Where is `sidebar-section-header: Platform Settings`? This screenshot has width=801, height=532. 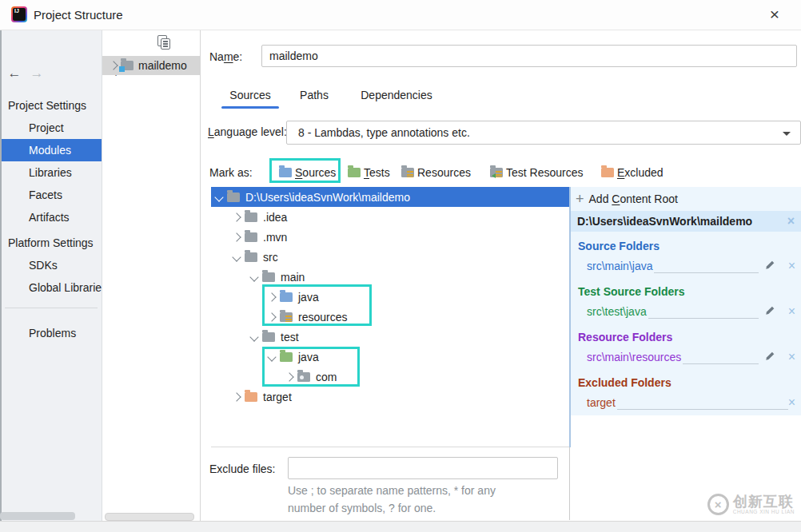 sidebar-section-header: Platform Settings is located at coordinates (51, 243).